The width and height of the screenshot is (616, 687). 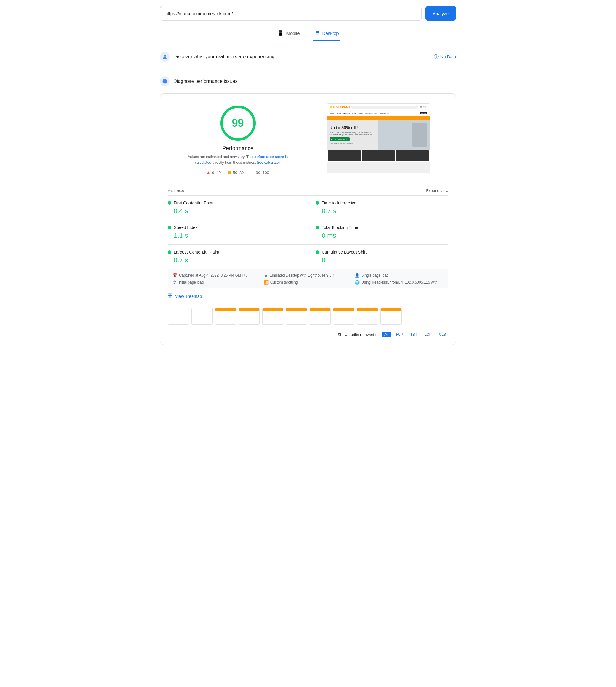 I want to click on screenshot-logo: ⭐ SHOPTIMIZER, so click(x=340, y=107).